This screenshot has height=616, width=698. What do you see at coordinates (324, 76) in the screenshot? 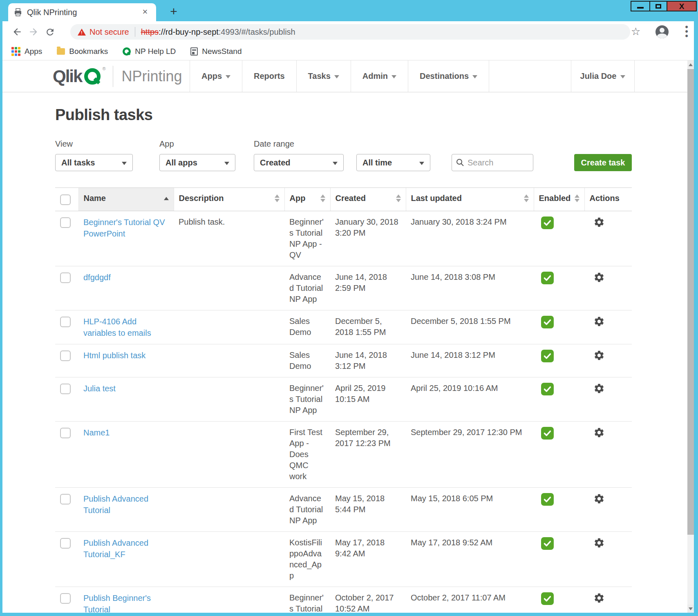
I see `nav-item-tasks: Tasks` at bounding box center [324, 76].